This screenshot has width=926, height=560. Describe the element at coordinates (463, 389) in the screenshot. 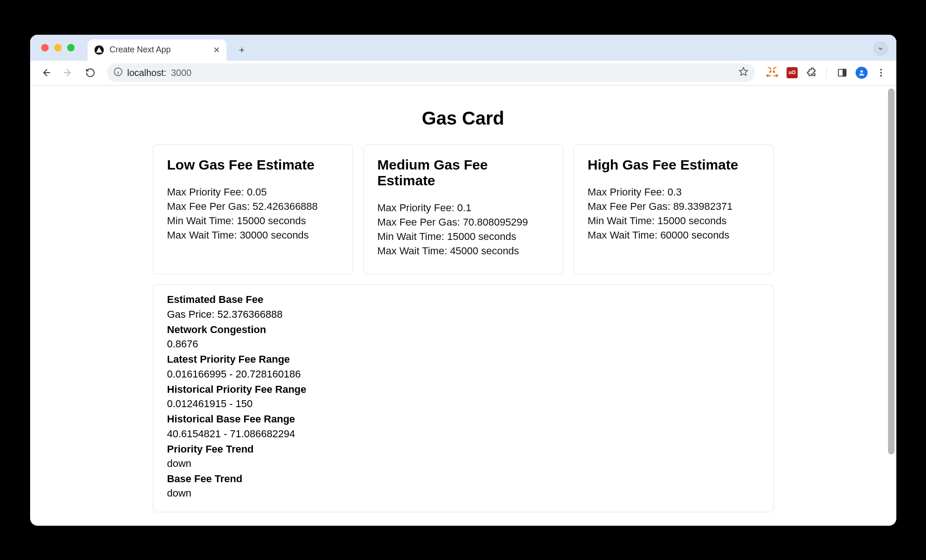

I see `summary-label: Historical Priority Fee Range` at that location.